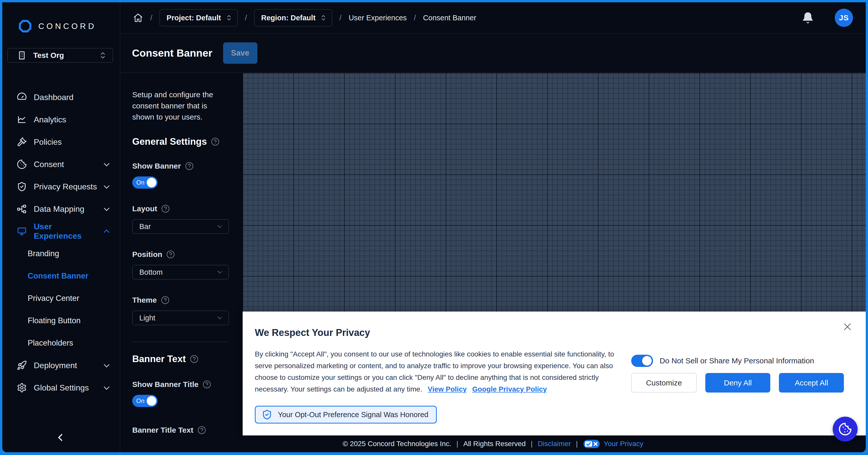 This screenshot has height=455, width=868. Describe the element at coordinates (68, 253) in the screenshot. I see `sidebar-subitem-label: Branding` at that location.